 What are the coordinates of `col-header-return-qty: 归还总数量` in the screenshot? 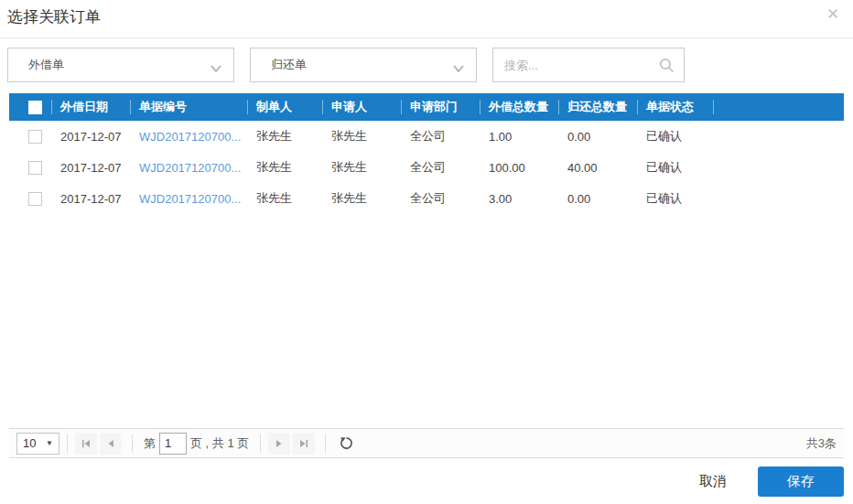 It's located at (598, 107).